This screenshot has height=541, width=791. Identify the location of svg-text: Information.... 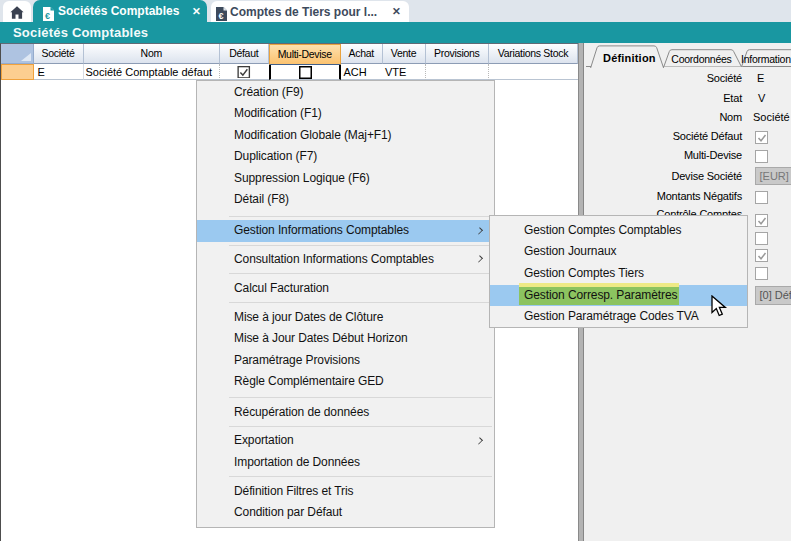
(766, 59).